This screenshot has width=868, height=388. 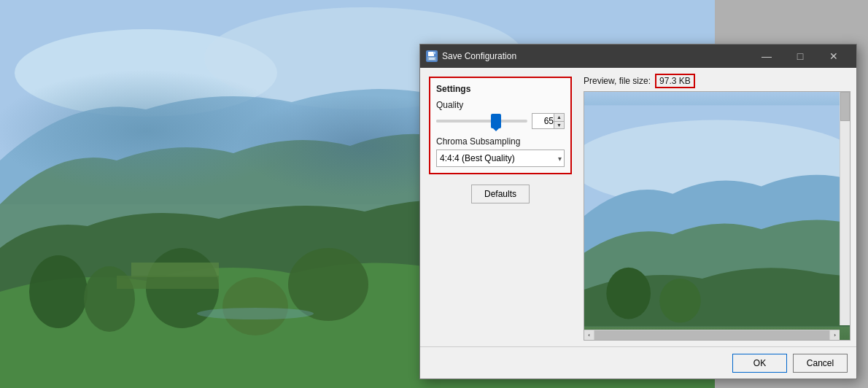 I want to click on dialog-icon, so click(x=432, y=56).